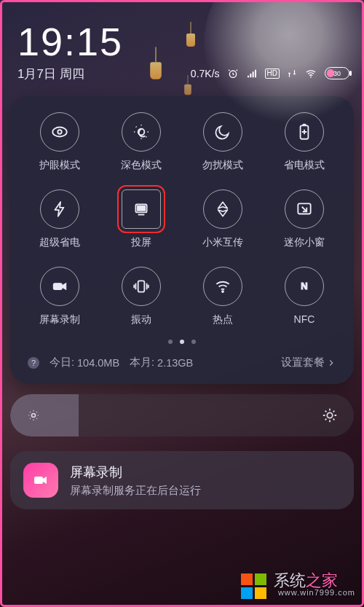 Image resolution: width=364 pixels, height=607 pixels. What do you see at coordinates (223, 286) in the screenshot?
I see `wifi-icon` at bounding box center [223, 286].